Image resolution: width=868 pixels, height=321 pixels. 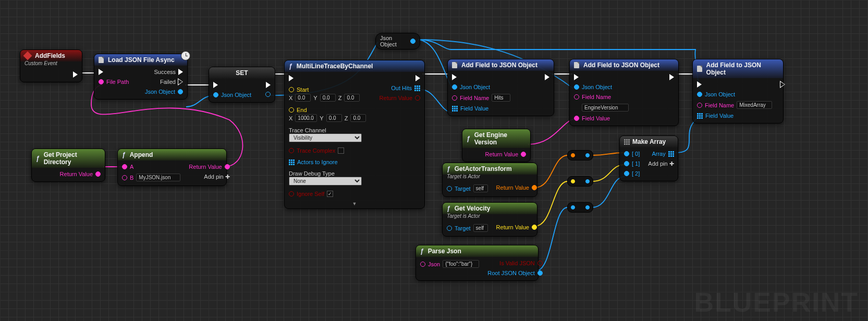 I want to click on pin-label: Target, so click(x=463, y=228).